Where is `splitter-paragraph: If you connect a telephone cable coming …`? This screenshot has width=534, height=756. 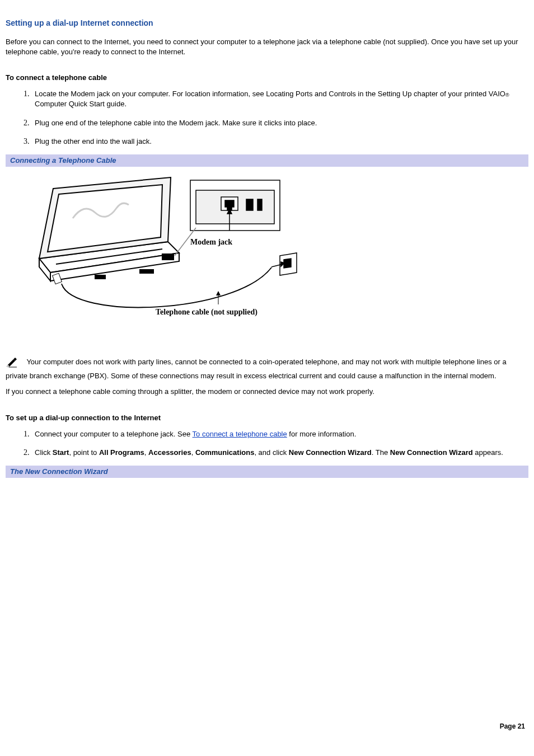 splitter-paragraph: If you connect a telephone cable coming … is located at coordinates (267, 392).